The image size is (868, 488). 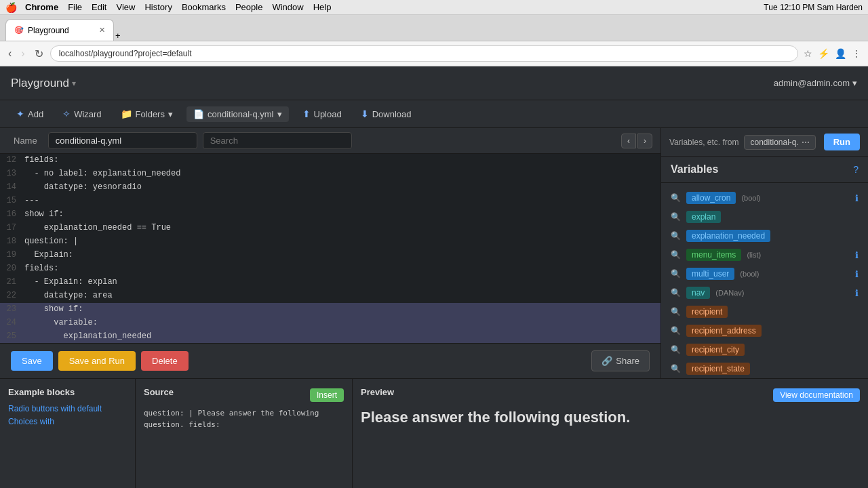 I want to click on menu-file: File, so click(x=75, y=7).